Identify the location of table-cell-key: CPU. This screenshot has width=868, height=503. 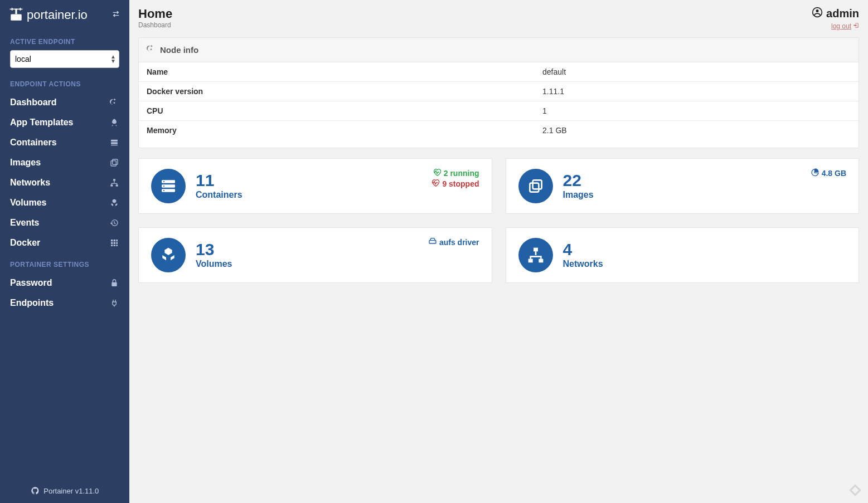
(337, 111).